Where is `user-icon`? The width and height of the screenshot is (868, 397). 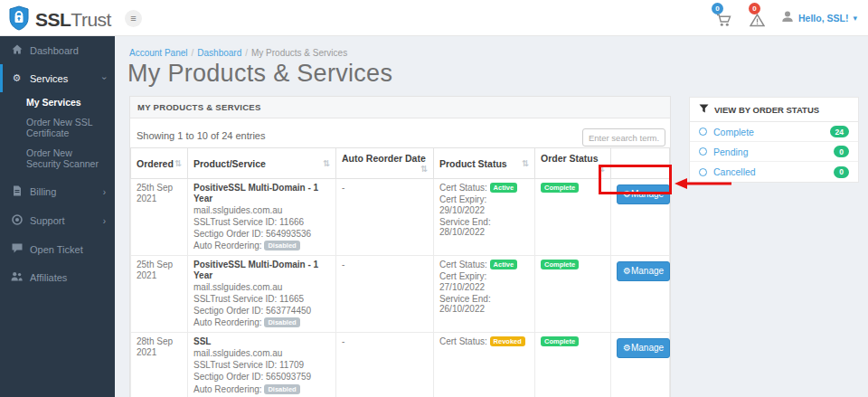
user-icon is located at coordinates (788, 18).